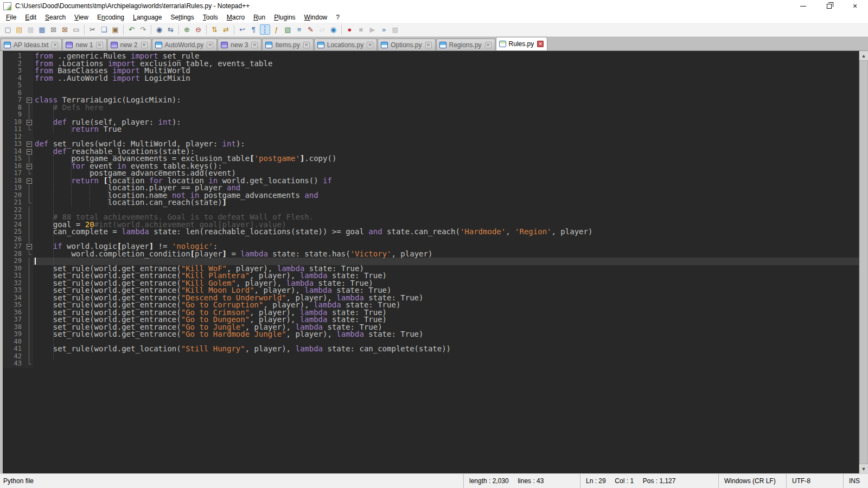 Image resolution: width=868 pixels, height=488 pixels. I want to click on line-number: 14, so click(14, 152).